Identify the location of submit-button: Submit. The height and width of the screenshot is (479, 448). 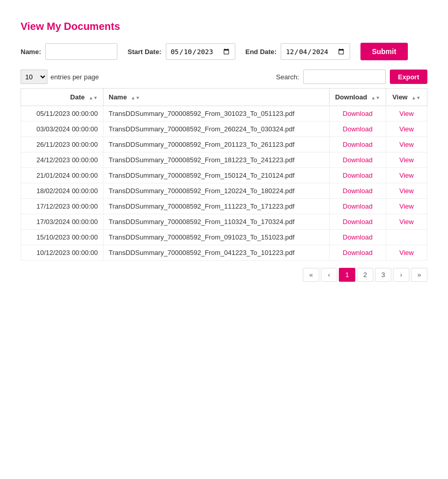
(384, 52).